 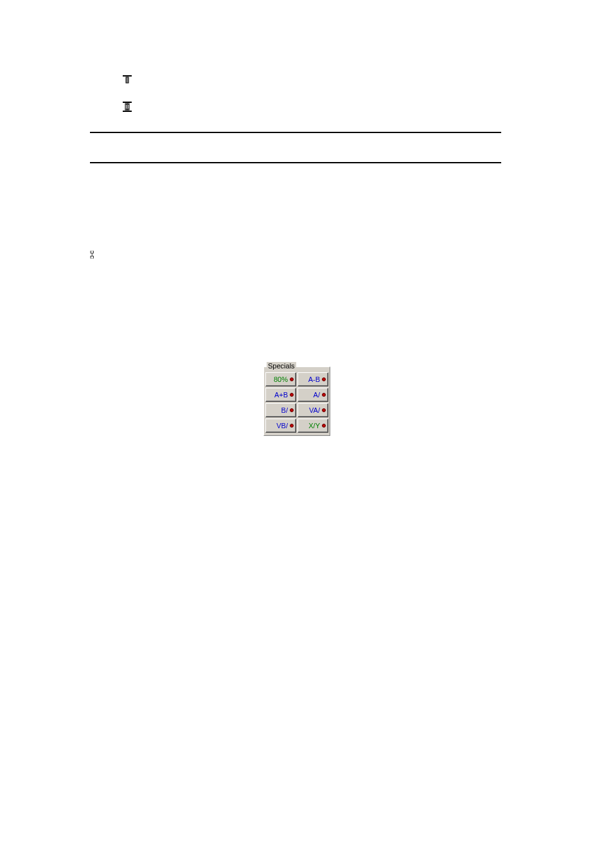 What do you see at coordinates (281, 379) in the screenshot?
I see `special-btn-80pct: 80%` at bounding box center [281, 379].